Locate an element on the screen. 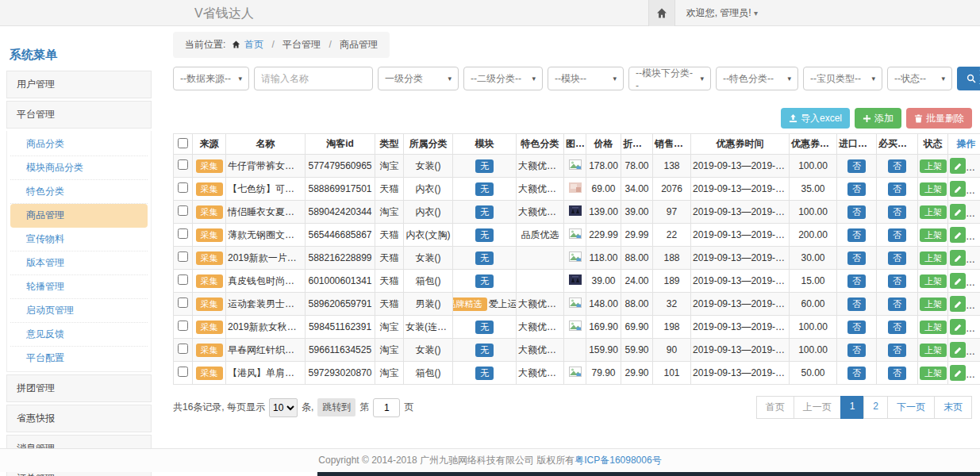  import-select-cell: 否 is located at coordinates (857, 281).